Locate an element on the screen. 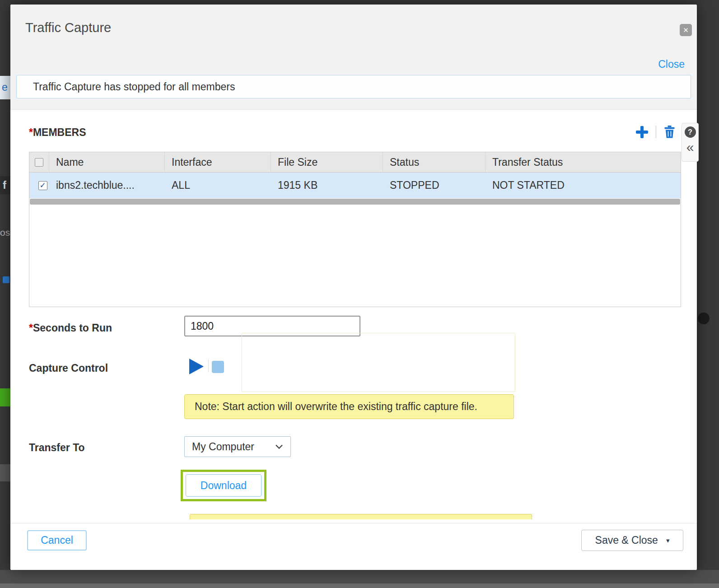  background-bottom-strip is located at coordinates (360, 586).